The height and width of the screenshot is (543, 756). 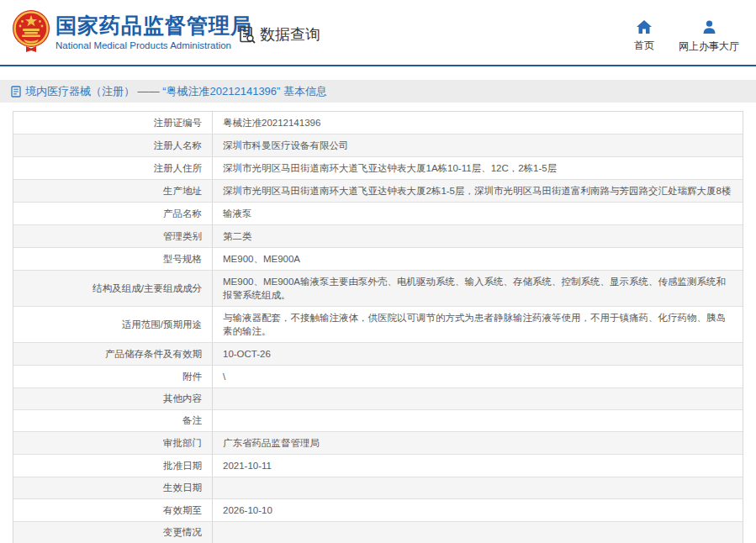 I want to click on row-label: 有效期至, so click(x=113, y=510).